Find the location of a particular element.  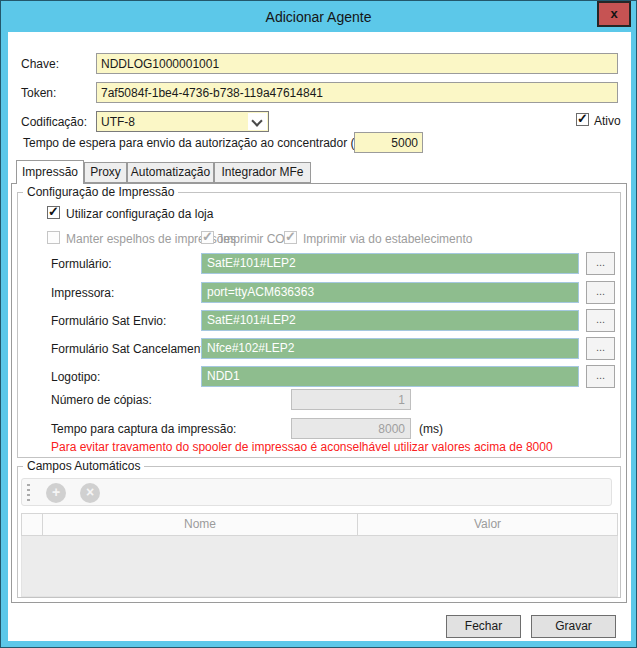

close-button: x is located at coordinates (614, 14).